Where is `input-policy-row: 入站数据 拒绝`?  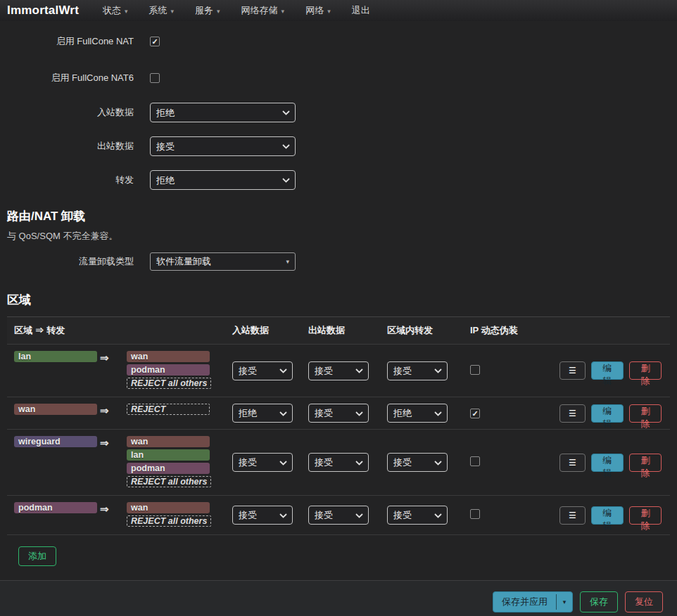
input-policy-row: 入站数据 拒绝 is located at coordinates (338, 113).